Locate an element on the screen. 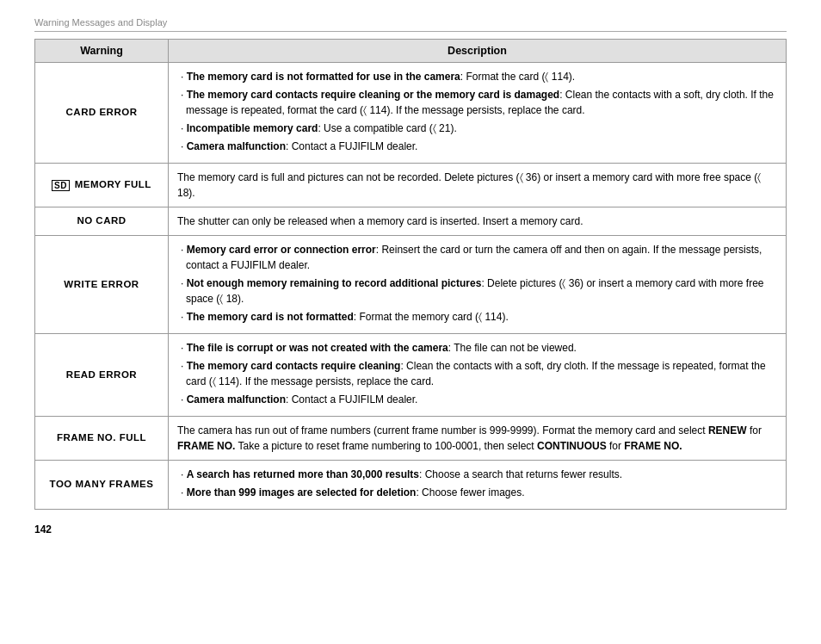 The width and height of the screenshot is (821, 644). warning-label: FRAME NO. FULL is located at coordinates (102, 439).